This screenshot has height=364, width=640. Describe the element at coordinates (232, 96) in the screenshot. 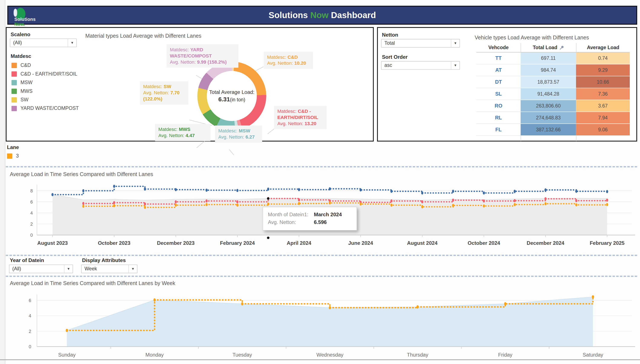

I see `donut-center: Total Average Load: 6.31(in ton)` at that location.